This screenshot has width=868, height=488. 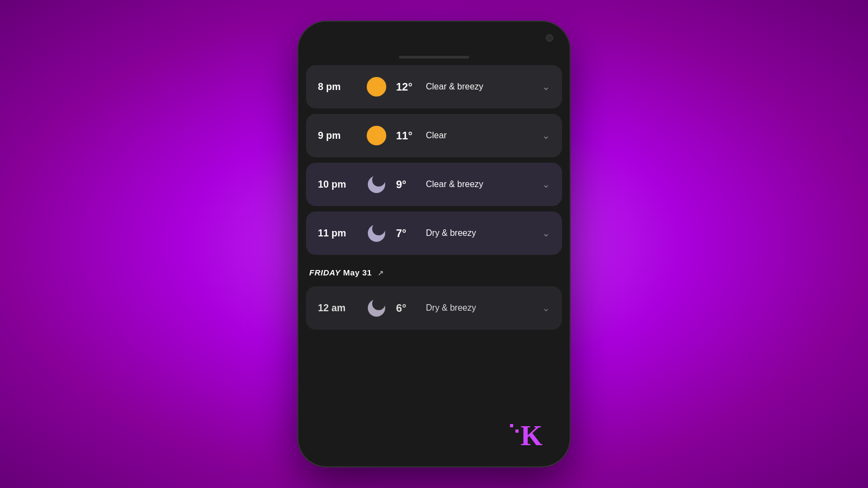 I want to click on phone-notch-bar, so click(x=434, y=57).